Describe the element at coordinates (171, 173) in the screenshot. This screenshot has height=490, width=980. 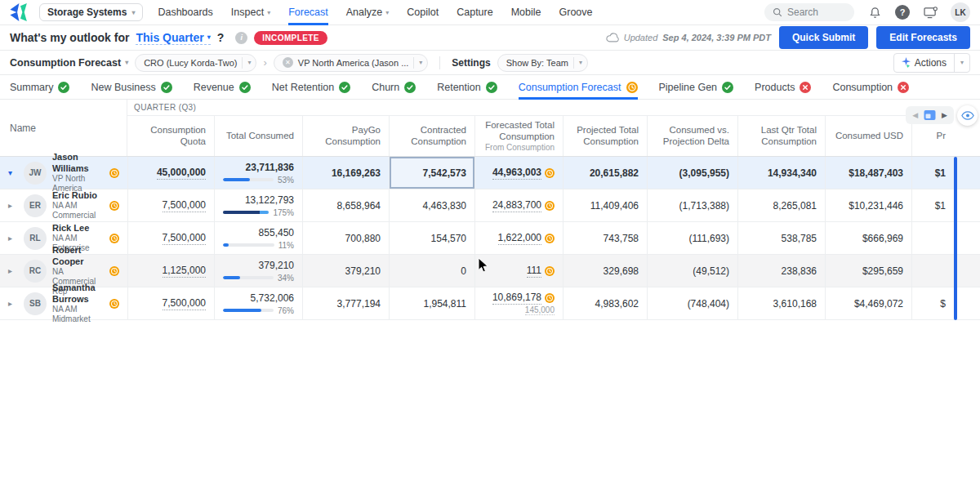
I see `table-cell: 45,000,000` at that location.